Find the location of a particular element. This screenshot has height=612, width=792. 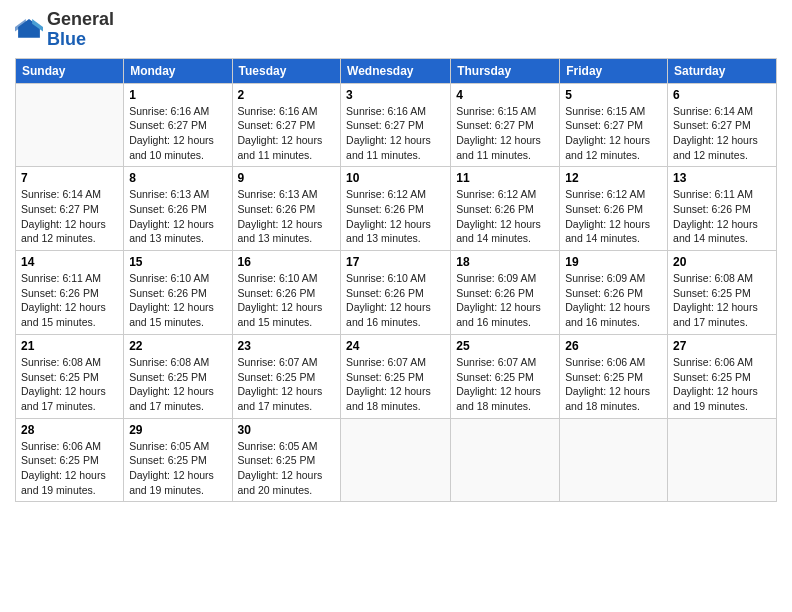

calendar-row: 21Sunrise: 6:08 AM Sunset: 6:25 PM Dayli… is located at coordinates (396, 376).